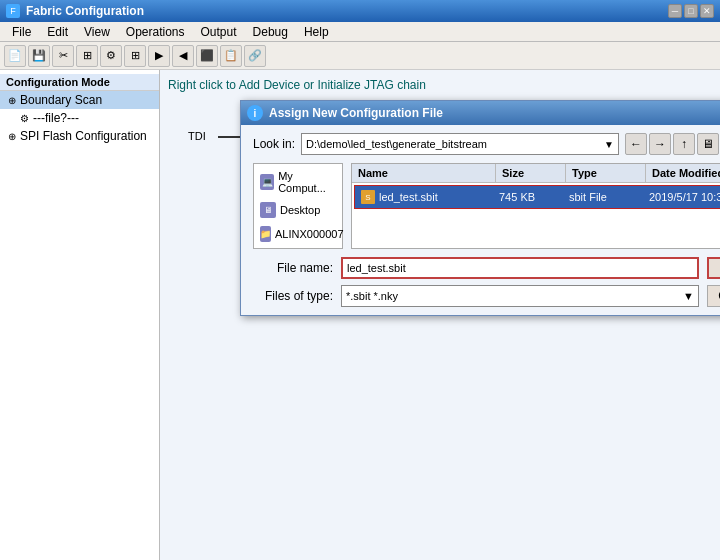 This screenshot has width=720, height=560. Describe the element at coordinates (298, 234) in the screenshot. I see `shortcut-alinx: 📁 ALINX000007` at that location.